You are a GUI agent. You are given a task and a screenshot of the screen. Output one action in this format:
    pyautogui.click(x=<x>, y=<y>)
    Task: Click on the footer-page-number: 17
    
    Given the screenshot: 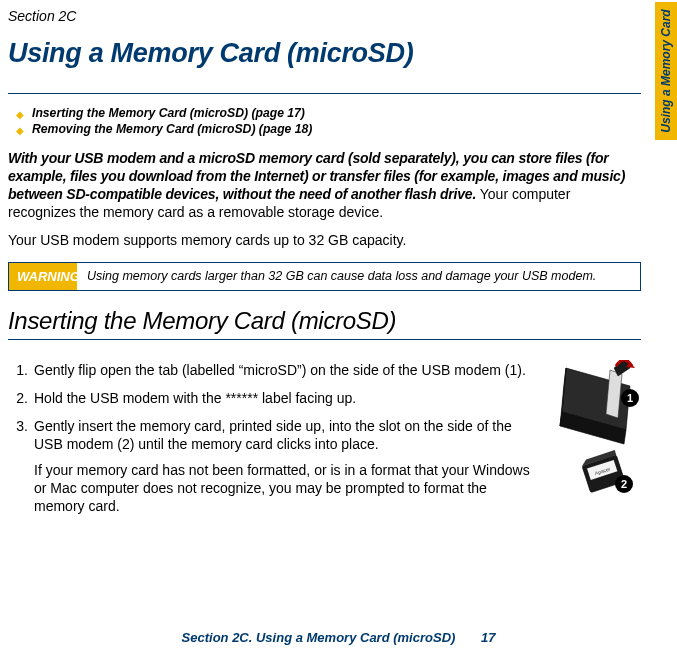 What is the action you would take?
    pyautogui.click(x=488, y=638)
    